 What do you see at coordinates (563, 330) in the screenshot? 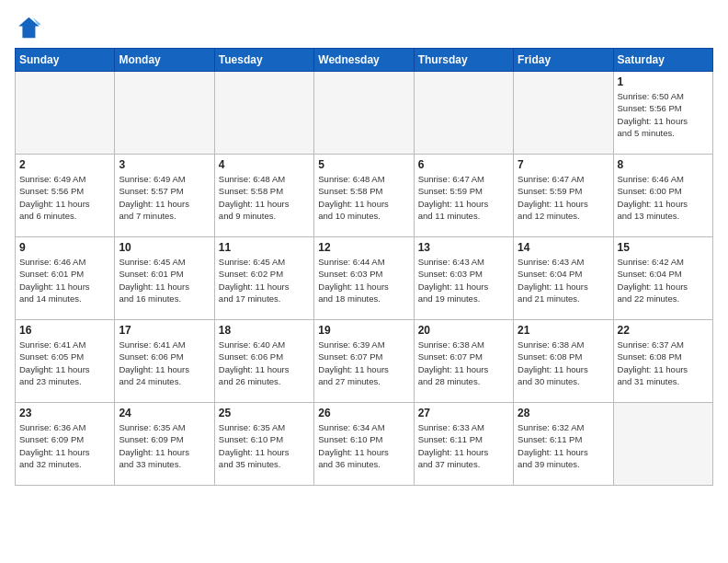
I see `day-number: 21` at bounding box center [563, 330].